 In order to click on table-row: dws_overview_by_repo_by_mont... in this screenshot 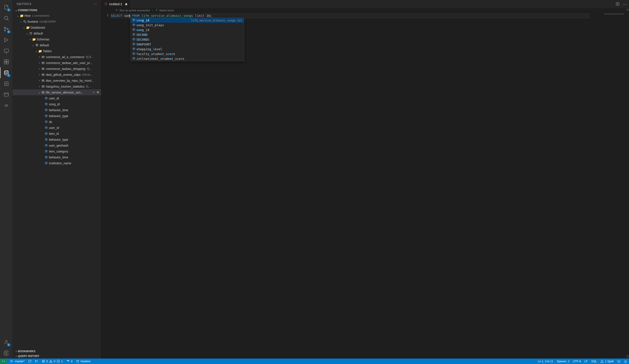, I will do `click(57, 81)`.